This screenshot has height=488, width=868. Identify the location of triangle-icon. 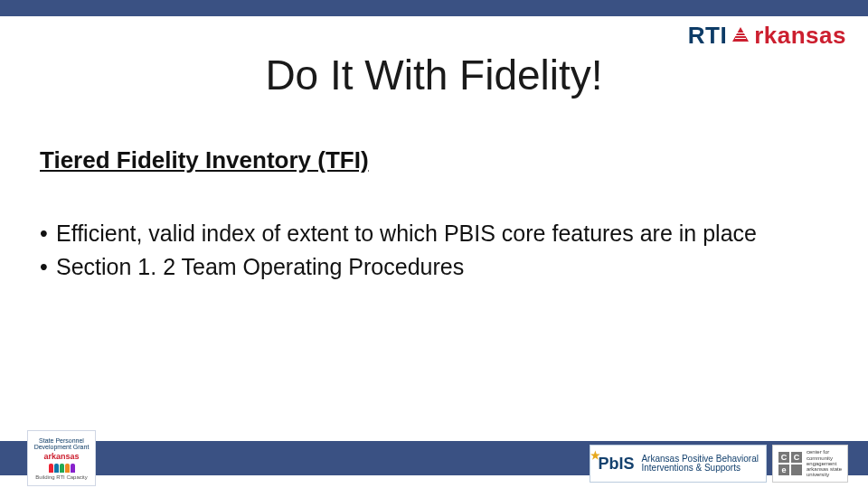
(741, 34).